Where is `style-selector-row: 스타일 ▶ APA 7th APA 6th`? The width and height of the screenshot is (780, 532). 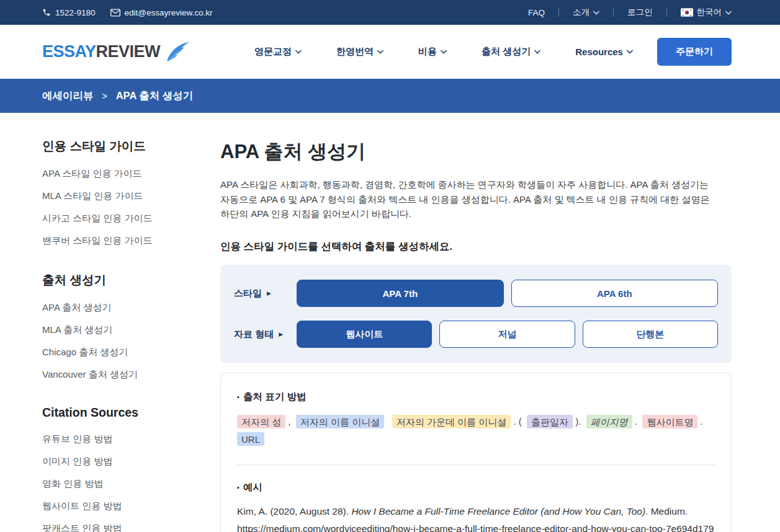
style-selector-row: 스타일 ▶ APA 7th APA 6th is located at coordinates (476, 293).